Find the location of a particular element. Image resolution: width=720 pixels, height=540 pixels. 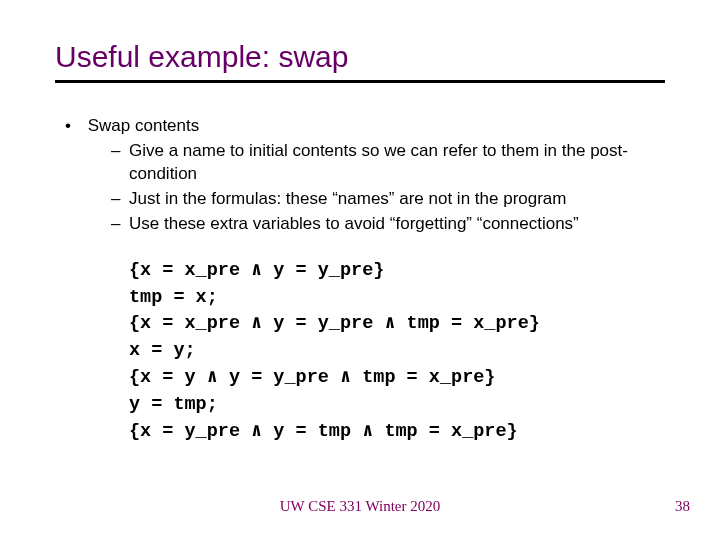

sub-bullet-text: Give a name to initial contents so we ca… is located at coordinates (378, 162).